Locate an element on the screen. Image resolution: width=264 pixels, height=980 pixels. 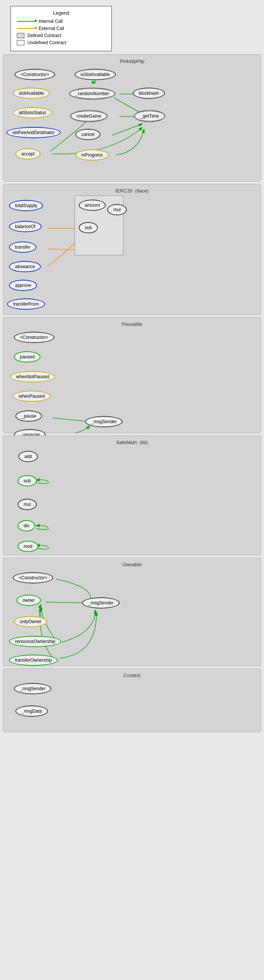
ownable-msgsender-node: _msgSender is located at coordinates (101, 603).